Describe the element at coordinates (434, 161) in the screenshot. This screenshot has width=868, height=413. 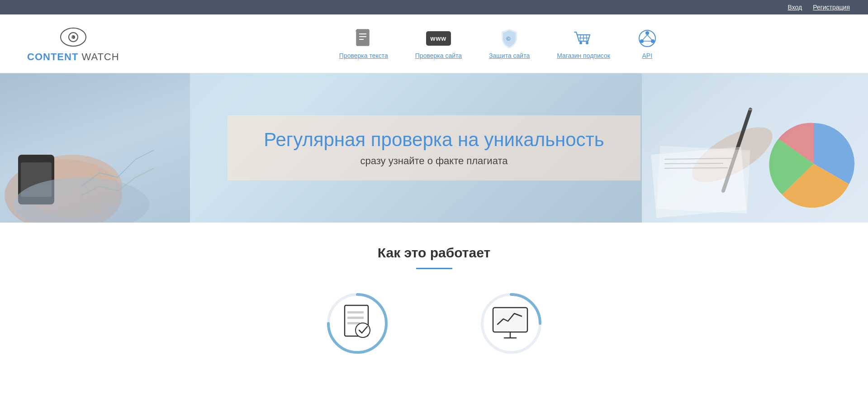
I see `hero-subtitle: сразу узнайте о факте плагиата` at that location.